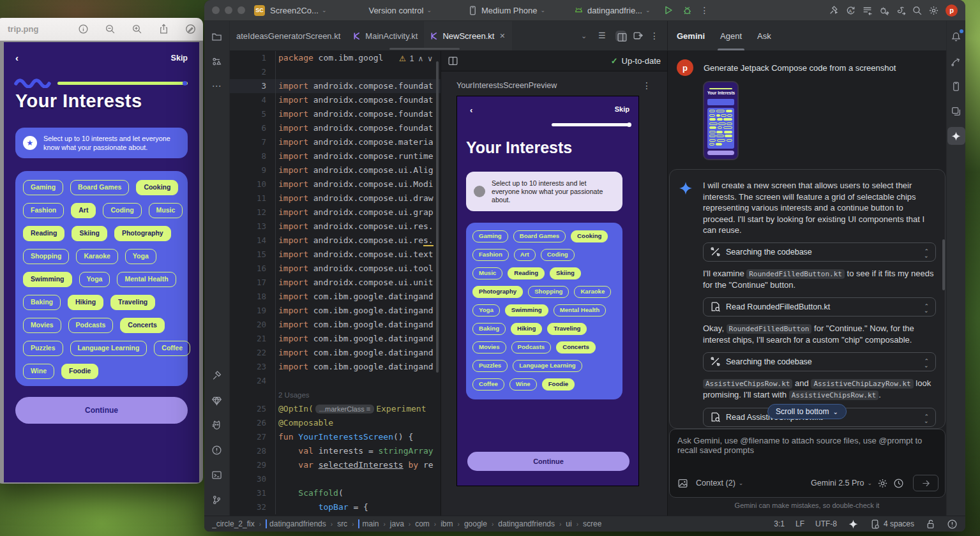  Describe the element at coordinates (253, 72) in the screenshot. I see `line-number: 2` at that location.